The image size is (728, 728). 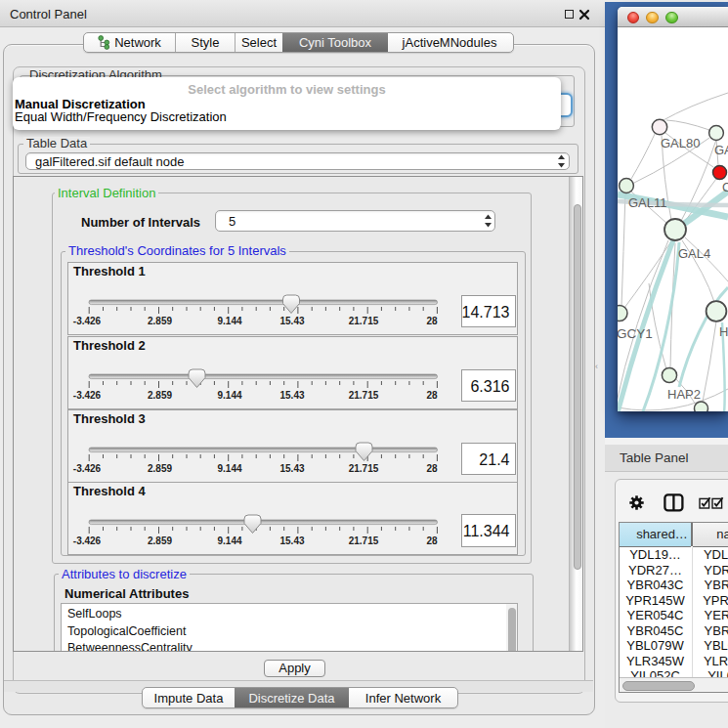 I want to click on svg-text: HT, so click(x=723, y=332).